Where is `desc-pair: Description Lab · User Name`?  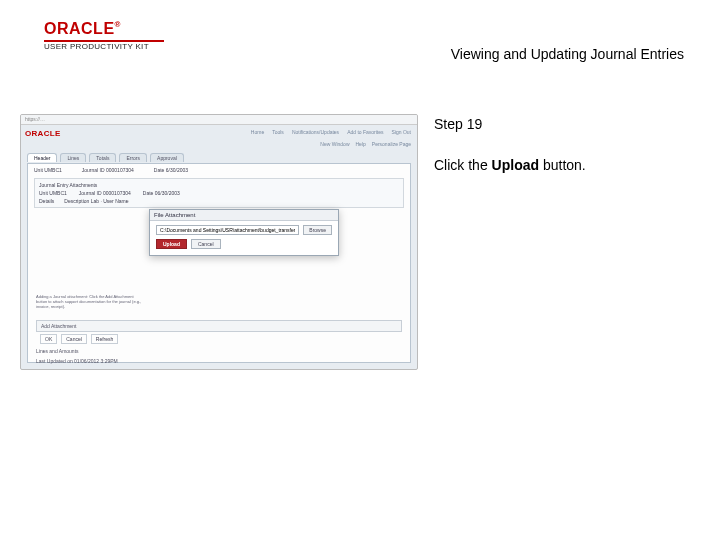 desc-pair: Description Lab · User Name is located at coordinates (96, 201).